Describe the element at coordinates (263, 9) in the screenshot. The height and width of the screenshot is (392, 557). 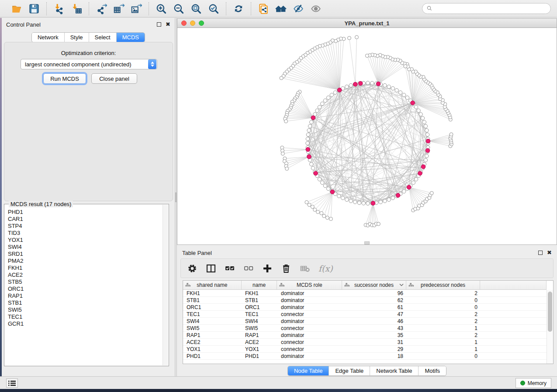
I see `clone-network-button` at that location.